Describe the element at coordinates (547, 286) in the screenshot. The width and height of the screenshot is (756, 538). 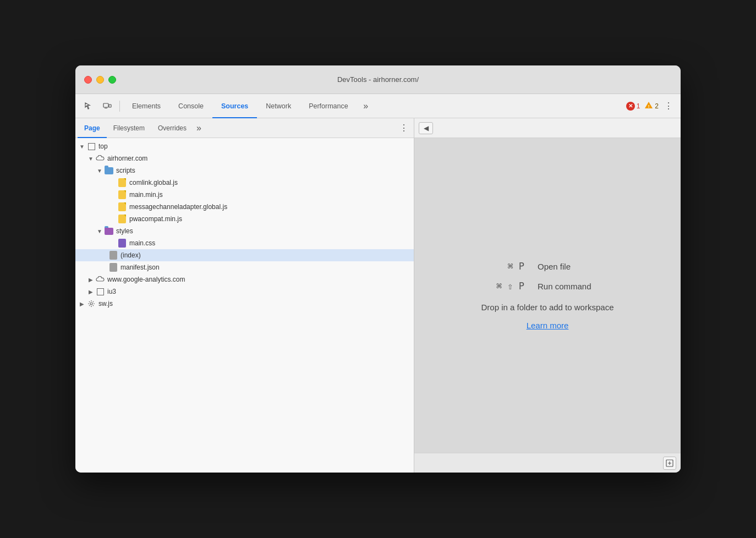
I see `shortcut-run-command: ⌘ ⇧ P Run command` at that location.